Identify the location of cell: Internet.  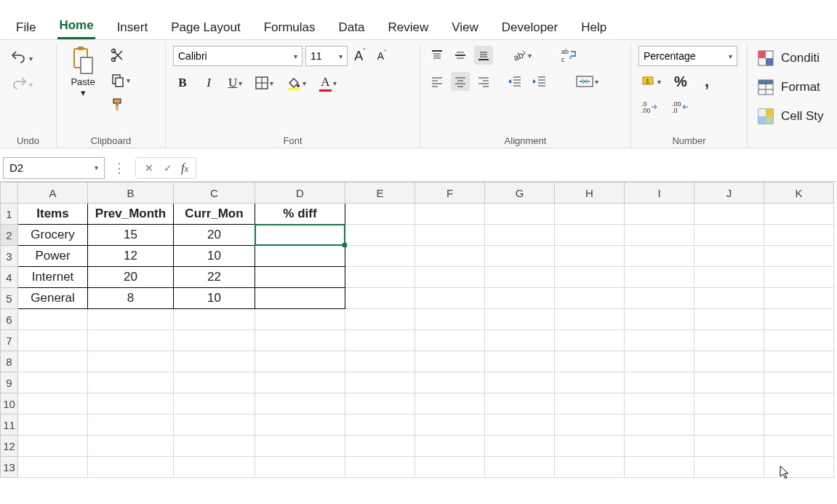
(53, 278).